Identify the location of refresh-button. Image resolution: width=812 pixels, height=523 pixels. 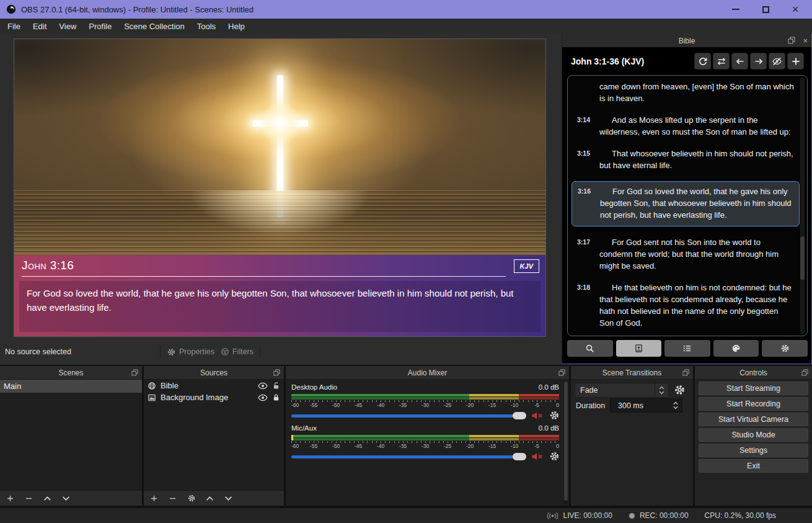
(703, 61).